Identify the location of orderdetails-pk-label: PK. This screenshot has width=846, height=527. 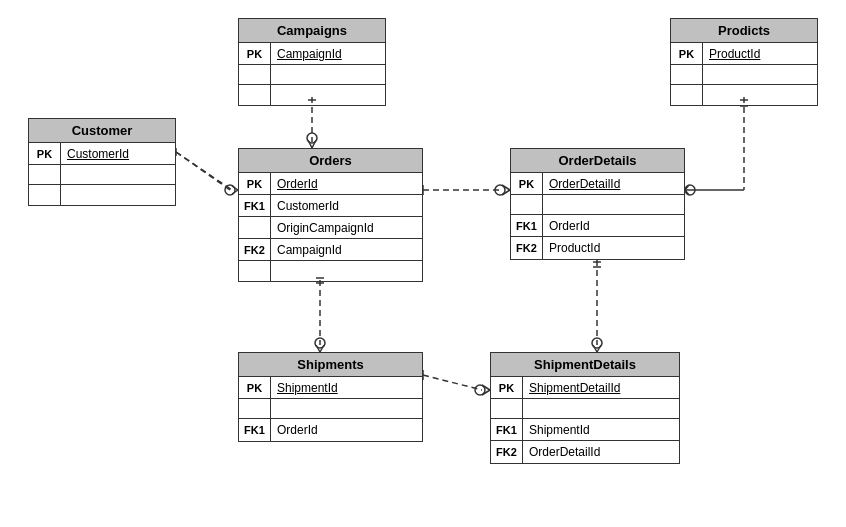
(527, 184).